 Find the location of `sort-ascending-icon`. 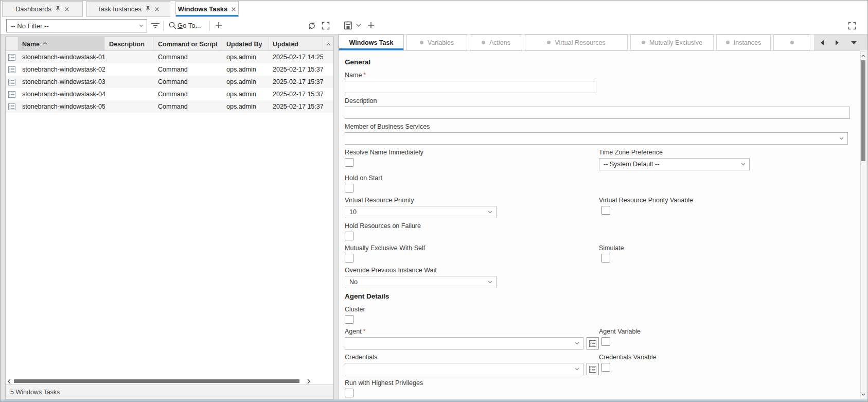

sort-ascending-icon is located at coordinates (45, 43).